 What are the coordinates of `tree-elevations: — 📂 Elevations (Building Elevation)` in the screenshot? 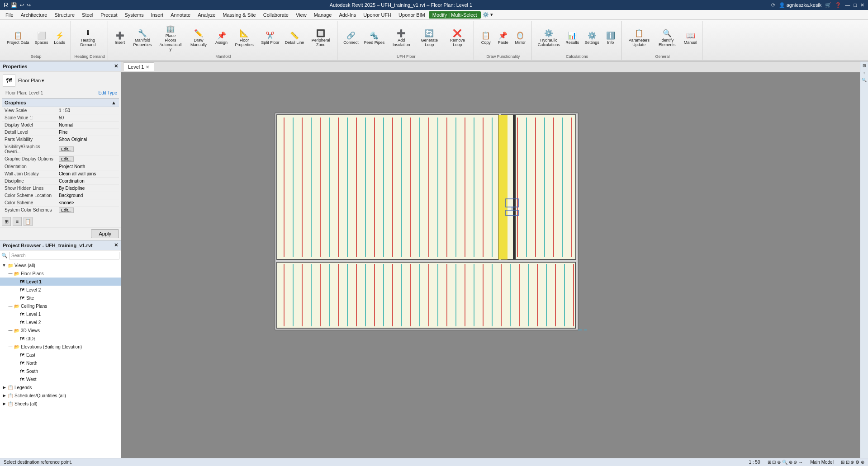 It's located at (61, 347).